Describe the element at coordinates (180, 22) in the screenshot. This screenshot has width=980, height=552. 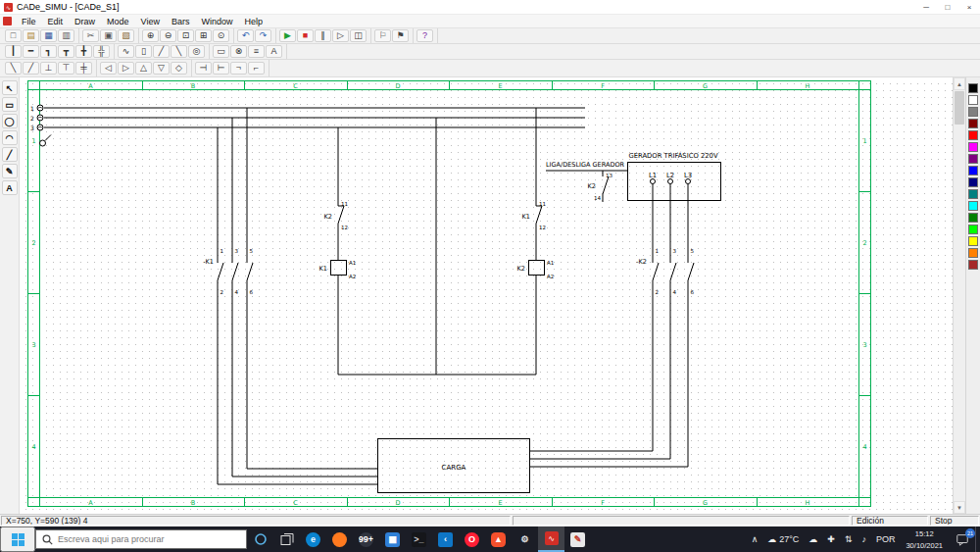
I see `menu-item: Bars` at that location.